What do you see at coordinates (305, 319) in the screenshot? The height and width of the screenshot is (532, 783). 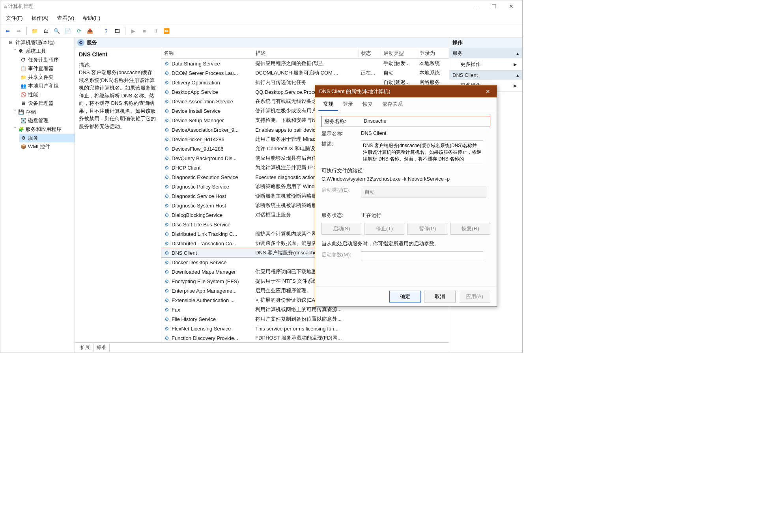 I see `service-row: ⚙File History Service将用户文件复制到备份位置以防意外...` at bounding box center [305, 319].